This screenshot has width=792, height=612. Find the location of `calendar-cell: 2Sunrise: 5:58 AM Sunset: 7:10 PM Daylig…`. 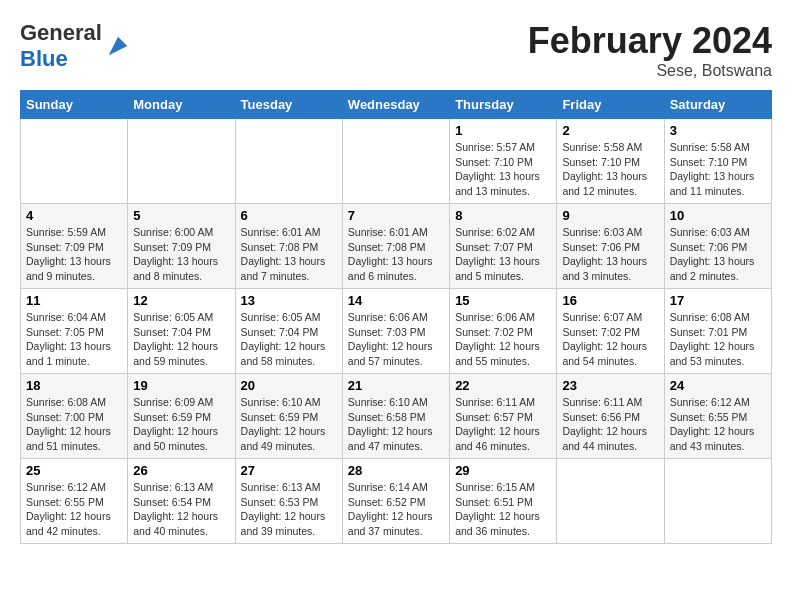

calendar-cell: 2Sunrise: 5:58 AM Sunset: 7:10 PM Daylig… is located at coordinates (610, 162).